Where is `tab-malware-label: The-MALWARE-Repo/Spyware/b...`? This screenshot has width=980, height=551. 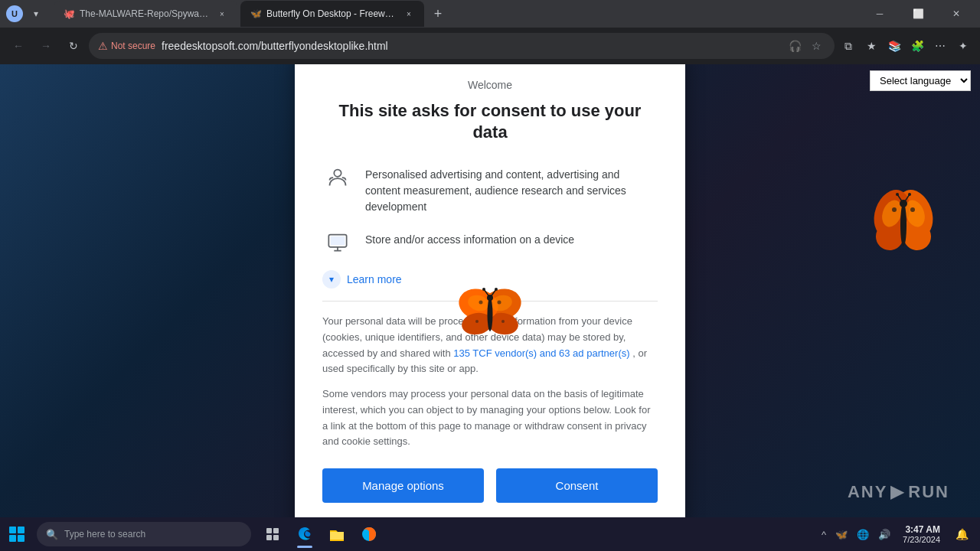 tab-malware-label: The-MALWARE-Repo/Spyware/b... is located at coordinates (145, 14).